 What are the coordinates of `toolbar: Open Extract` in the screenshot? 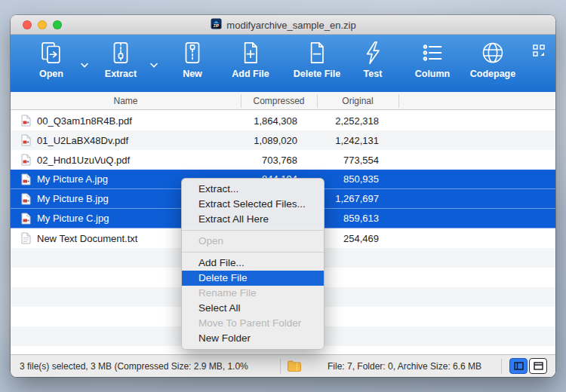 It's located at (283, 63).